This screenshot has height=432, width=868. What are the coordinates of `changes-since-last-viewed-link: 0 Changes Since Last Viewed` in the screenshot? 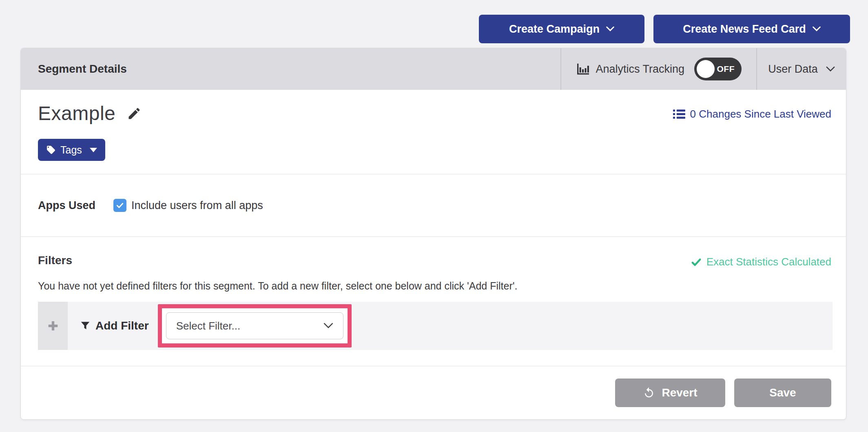 It's located at (752, 114).